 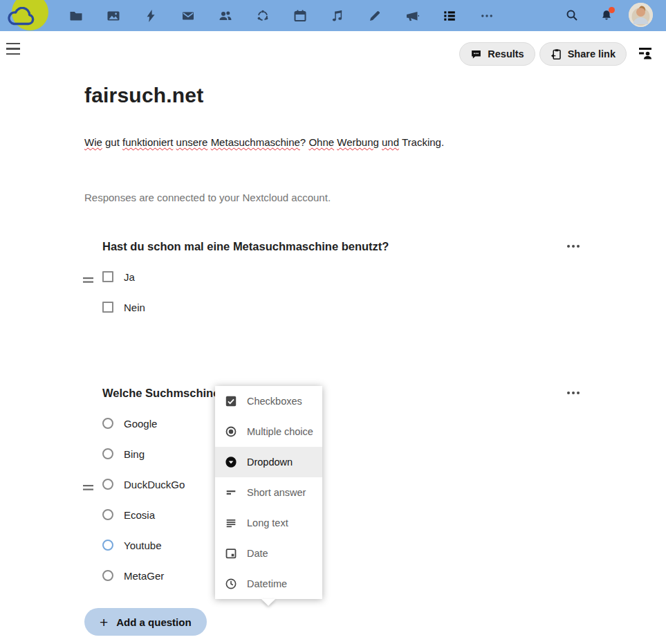 What do you see at coordinates (343, 454) in the screenshot?
I see `option-row: Bing` at bounding box center [343, 454].